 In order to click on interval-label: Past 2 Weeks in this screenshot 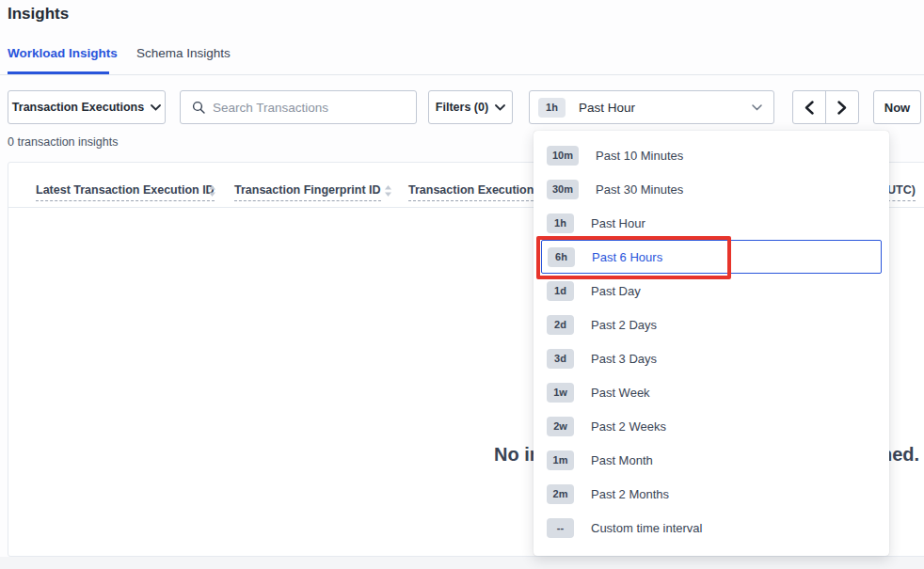, I will do `click(629, 427)`.